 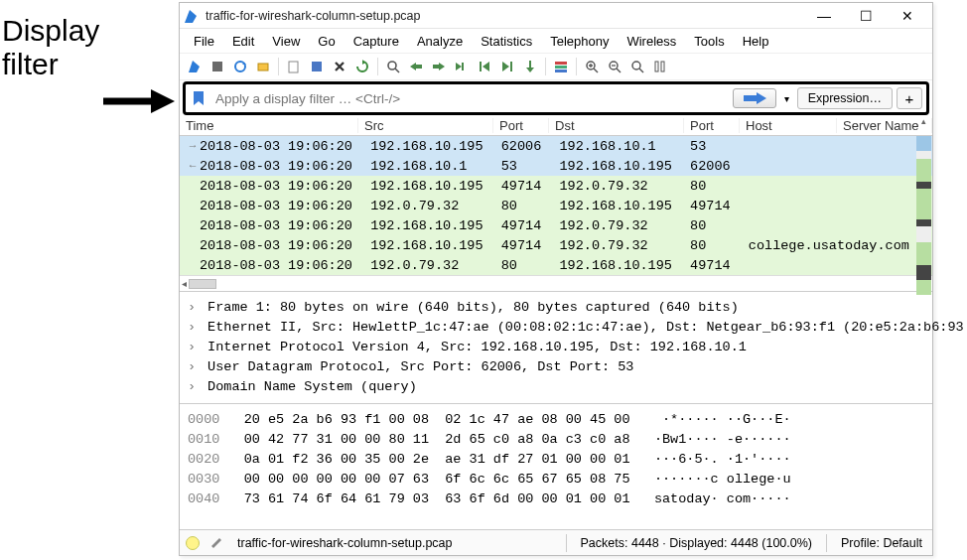 What do you see at coordinates (637, 67) in the screenshot?
I see `zoom-reset-icon` at bounding box center [637, 67].